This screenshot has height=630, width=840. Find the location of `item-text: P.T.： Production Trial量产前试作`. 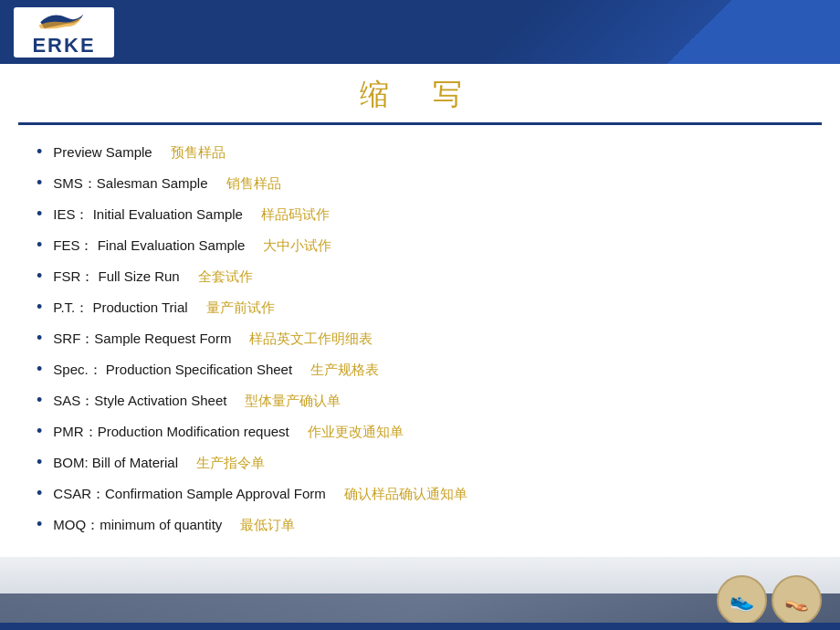

item-text: P.T.： Production Trial量产前试作 is located at coordinates (428, 309).